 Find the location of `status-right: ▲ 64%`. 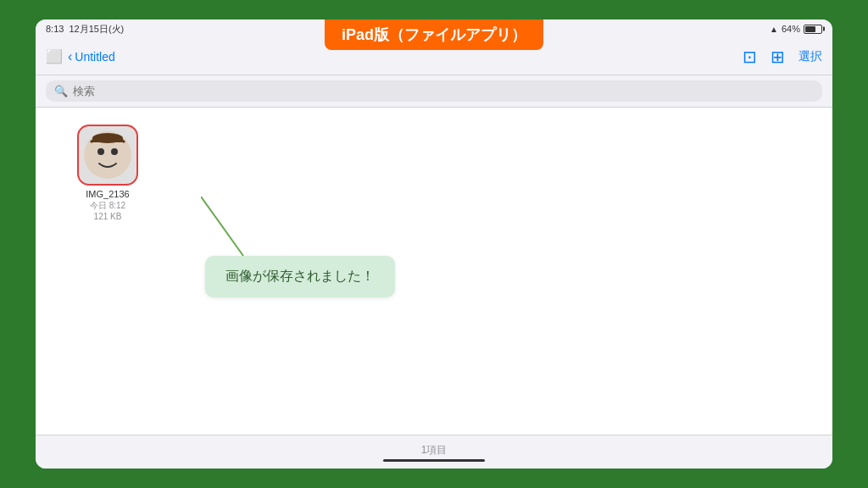

status-right: ▲ 64% is located at coordinates (796, 29).